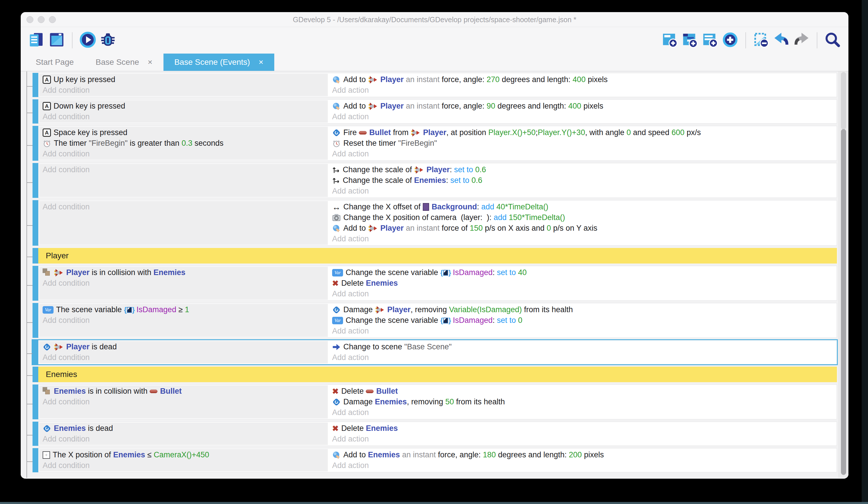 The image size is (868, 504). I want to click on text-segment: Change to scene, so click(374, 347).